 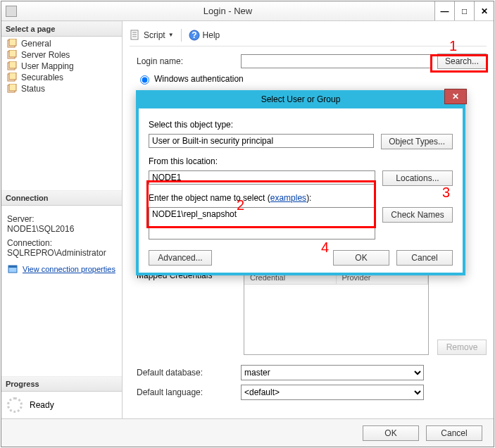 What do you see at coordinates (62, 219) in the screenshot?
I see `server-label: Server:` at bounding box center [62, 219].